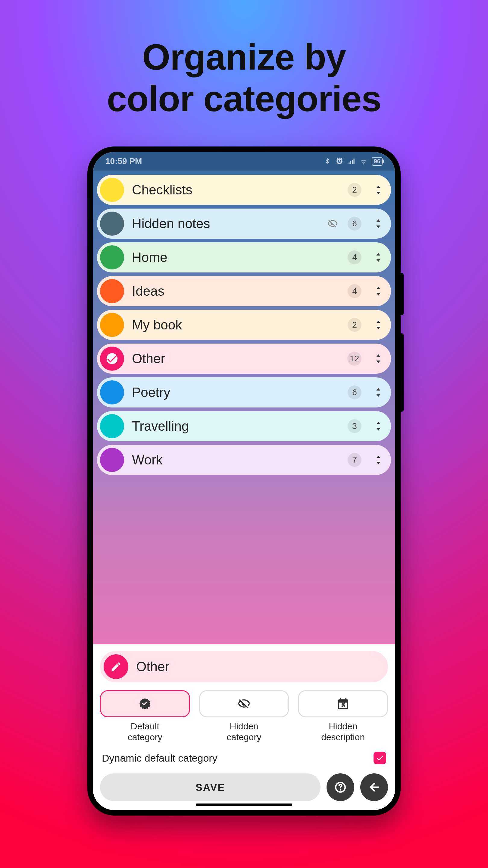 The image size is (488, 868). Describe the element at coordinates (124, 161) in the screenshot. I see `status-time: 10:59 PM` at that location.